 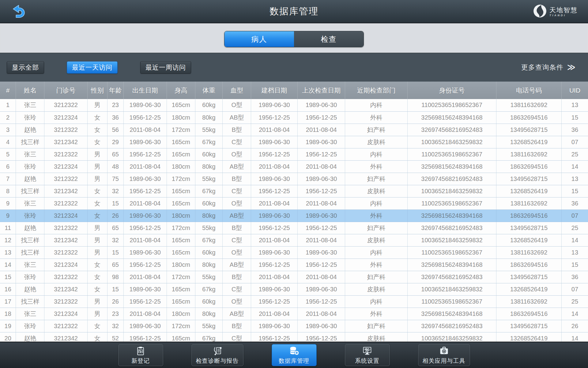 I want to click on table-row: 8找三样3212342女321956-12-25165cm67kgC型1956-…, so click(x=294, y=191).